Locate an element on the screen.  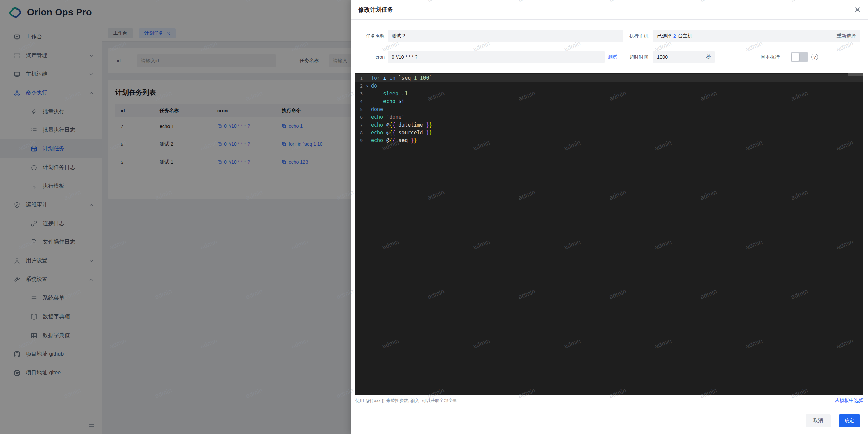
toggle-knob is located at coordinates (795, 57).